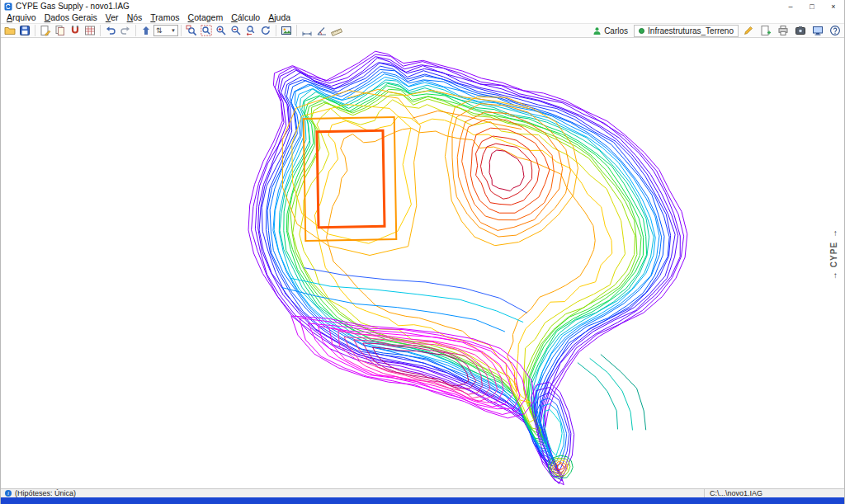 This screenshot has height=504, width=845. What do you see at coordinates (800, 31) in the screenshot?
I see `capture-button` at bounding box center [800, 31].